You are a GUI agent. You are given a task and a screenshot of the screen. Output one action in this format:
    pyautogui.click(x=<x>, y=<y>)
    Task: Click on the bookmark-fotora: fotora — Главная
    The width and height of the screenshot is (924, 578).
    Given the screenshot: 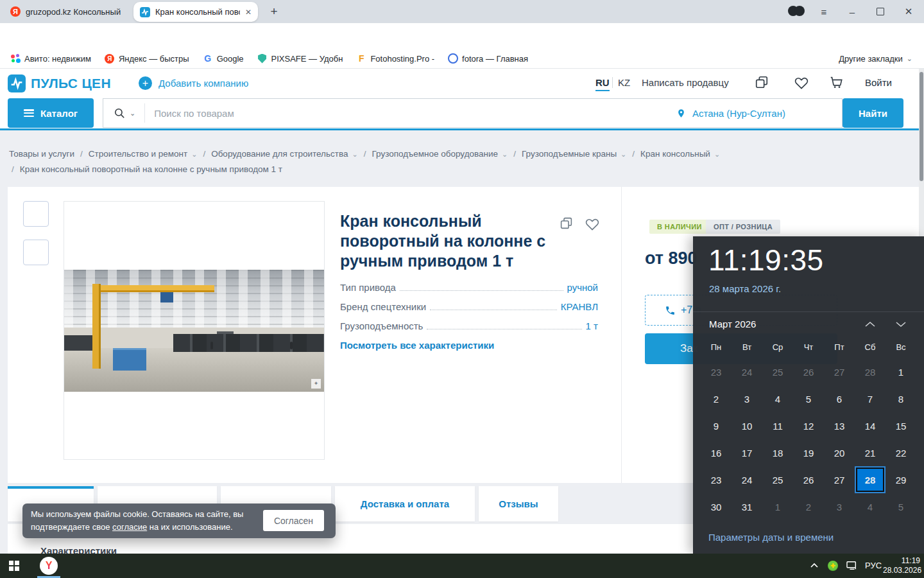 What is the action you would take?
    pyautogui.click(x=488, y=58)
    